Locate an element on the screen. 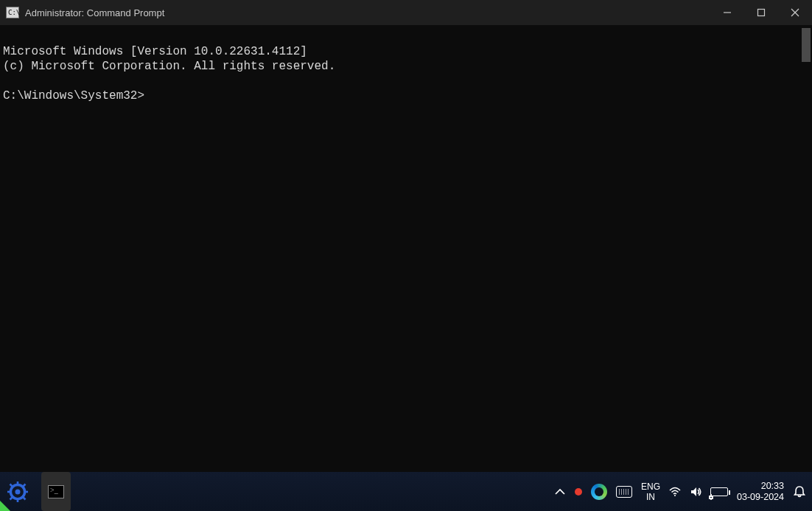 The width and height of the screenshot is (812, 511). tray-overflow-button is located at coordinates (560, 491).